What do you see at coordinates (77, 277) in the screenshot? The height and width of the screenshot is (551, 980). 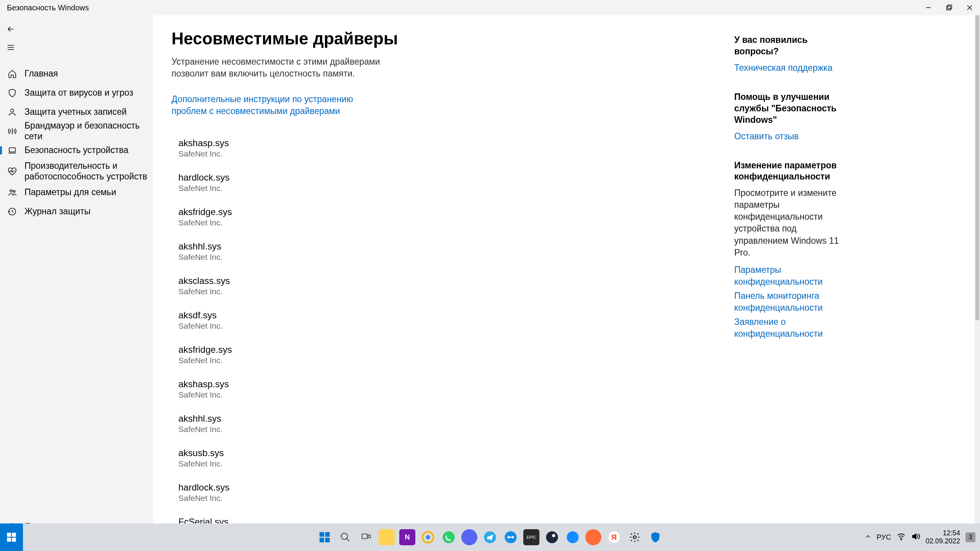 I see `sidebar: Главная Защита от вирусов и угроз Защита…` at bounding box center [77, 277].